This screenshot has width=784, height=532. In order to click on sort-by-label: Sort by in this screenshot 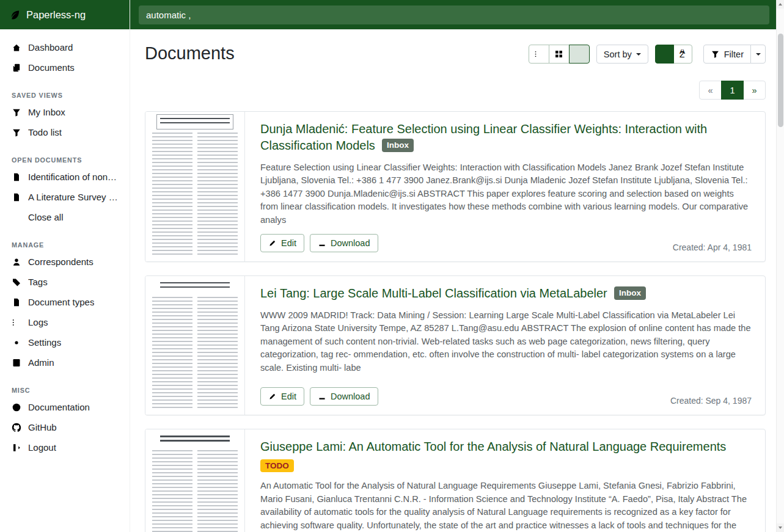, I will do `click(618, 54)`.